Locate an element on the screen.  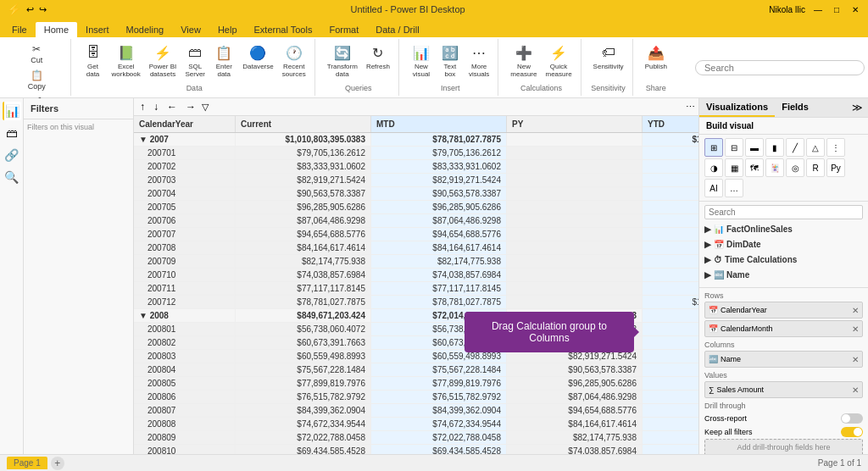
remove-calendaryear-btn: ✕ is located at coordinates (855, 310).